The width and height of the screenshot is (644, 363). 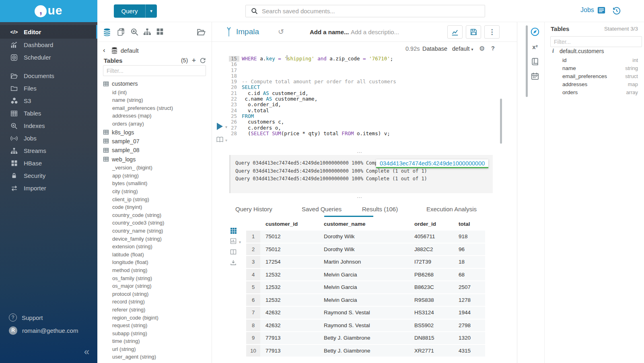 What do you see at coordinates (49, 175) in the screenshot?
I see `sidebar-item-security: Security` at bounding box center [49, 175].